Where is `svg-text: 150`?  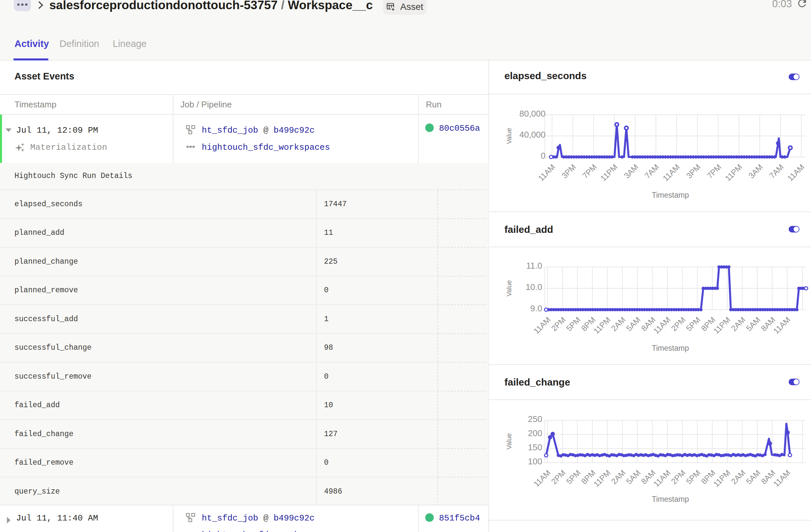
svg-text: 150 is located at coordinates (535, 448).